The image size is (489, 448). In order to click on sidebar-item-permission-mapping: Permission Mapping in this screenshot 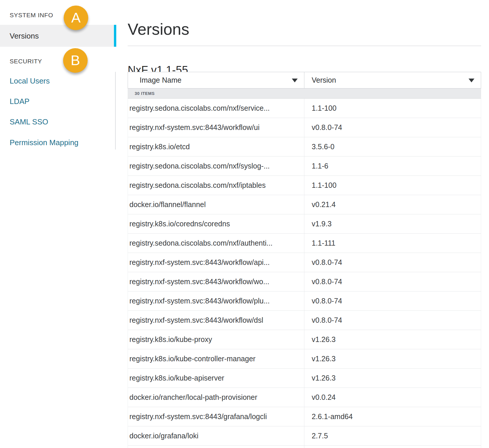, I will do `click(44, 143)`.